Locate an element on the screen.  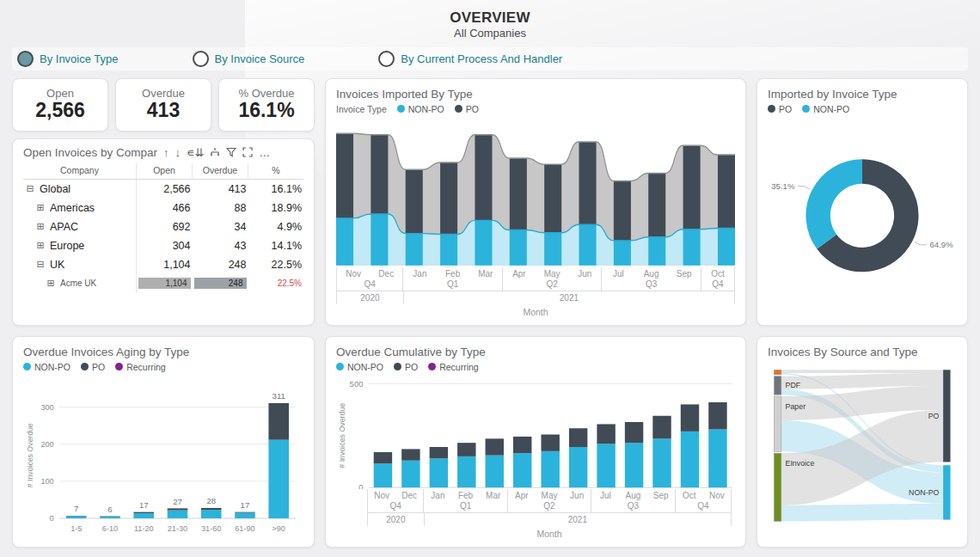
expand-all-down-icon: ∊︎​⇊ is located at coordinates (195, 153).